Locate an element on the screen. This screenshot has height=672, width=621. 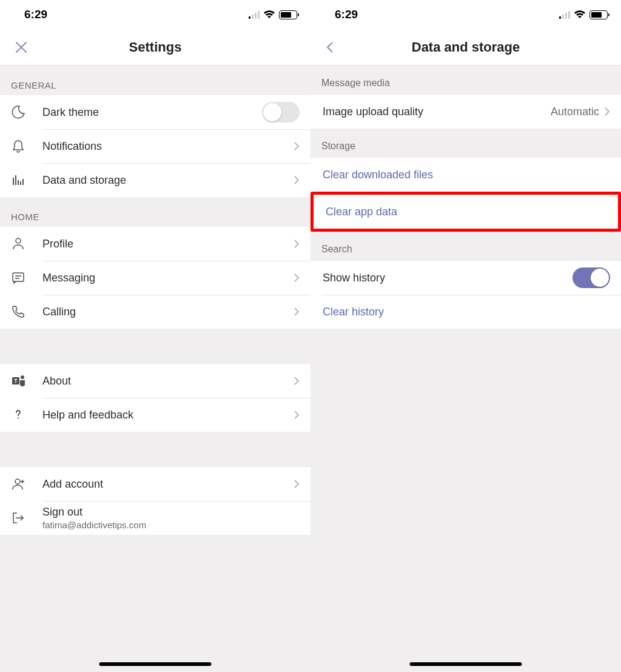
clear-history-label: Clear history is located at coordinates (466, 312).